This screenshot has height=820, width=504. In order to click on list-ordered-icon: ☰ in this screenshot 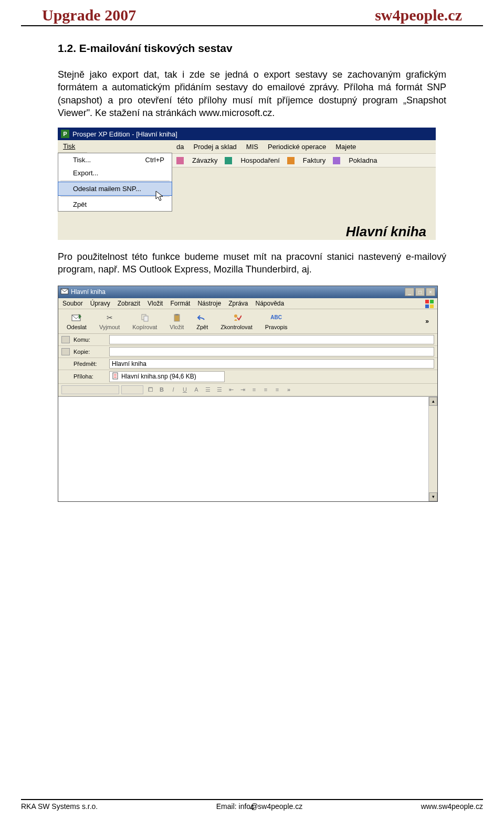, I will do `click(208, 390)`.